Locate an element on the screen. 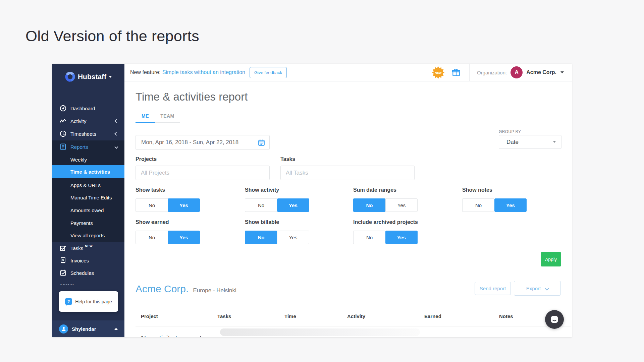 The width and height of the screenshot is (644, 362). sidebar-item-label: Schedules is located at coordinates (82, 273).